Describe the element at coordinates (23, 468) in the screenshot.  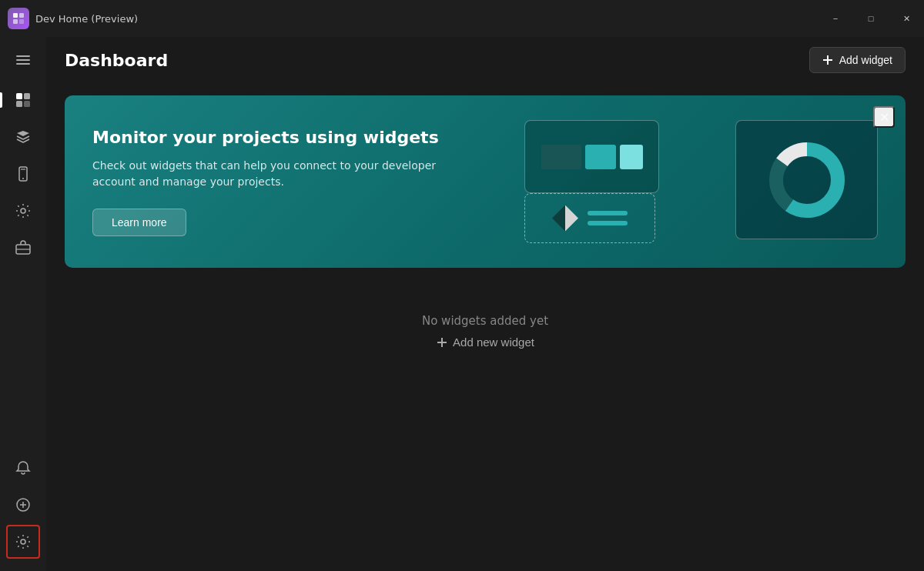
I see `sidebar-item-notifications` at that location.